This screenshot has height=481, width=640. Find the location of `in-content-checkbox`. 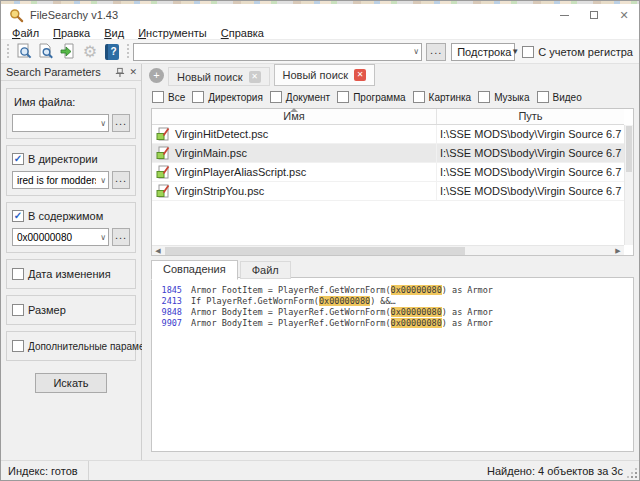

in-content-checkbox is located at coordinates (18, 216).